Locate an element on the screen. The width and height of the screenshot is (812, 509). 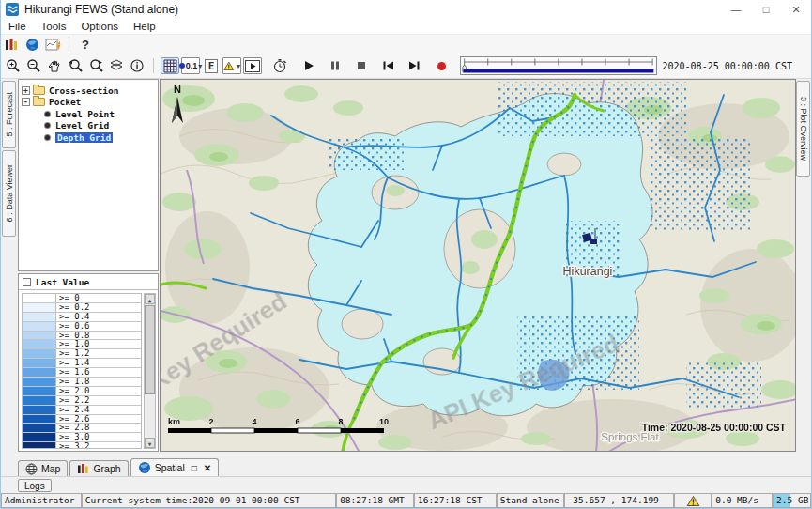
scrollbar-thumb is located at coordinates (150, 349).